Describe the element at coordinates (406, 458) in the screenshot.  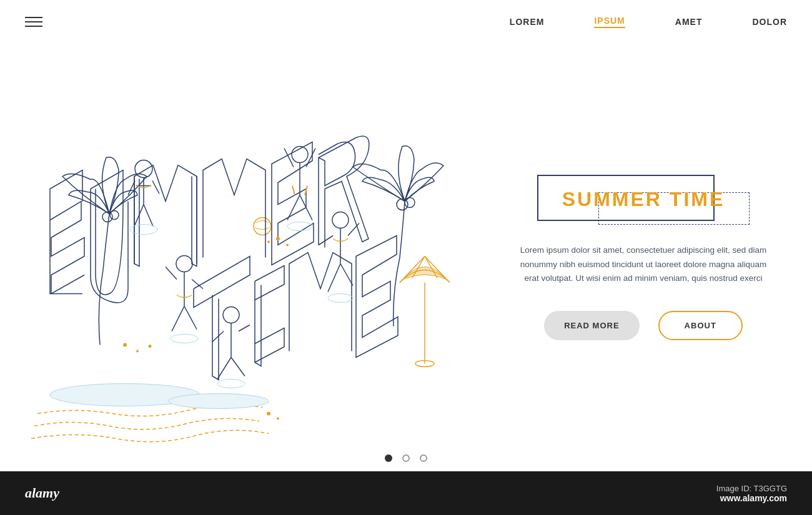
I see `slide-dots` at that location.